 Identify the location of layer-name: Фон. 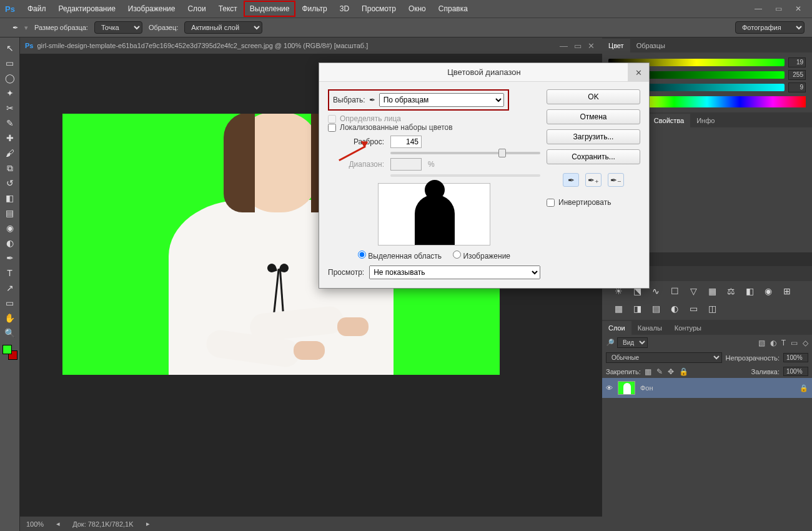
(647, 388).